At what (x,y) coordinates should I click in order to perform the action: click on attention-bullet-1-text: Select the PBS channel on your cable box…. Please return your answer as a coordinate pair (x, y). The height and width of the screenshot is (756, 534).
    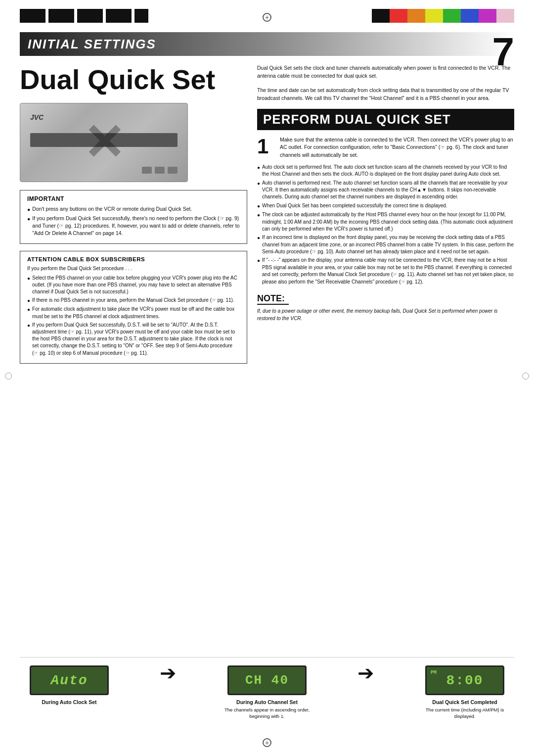
    Looking at the image, I should click on (136, 285).